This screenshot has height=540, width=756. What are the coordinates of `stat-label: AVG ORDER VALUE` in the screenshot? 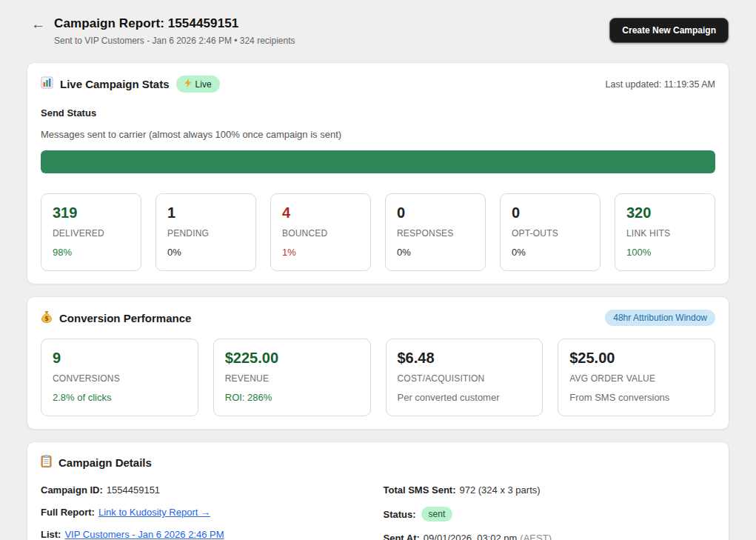 It's located at (637, 379).